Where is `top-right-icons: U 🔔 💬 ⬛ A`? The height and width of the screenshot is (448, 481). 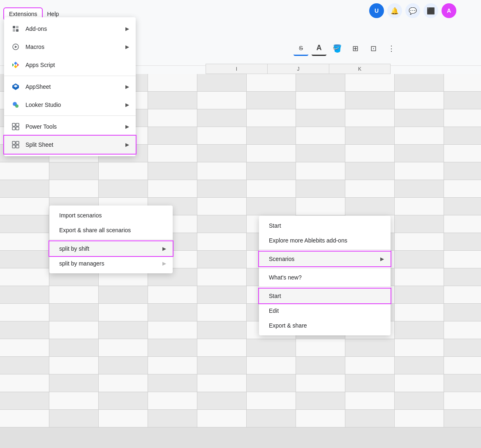 top-right-icons: U 🔔 💬 ⬛ A is located at coordinates (413, 11).